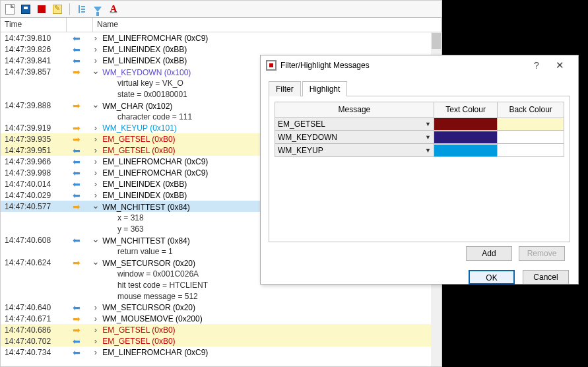 The height and width of the screenshot is (367, 588). I want to click on cell-time: 14:47:39.826, so click(32, 50).